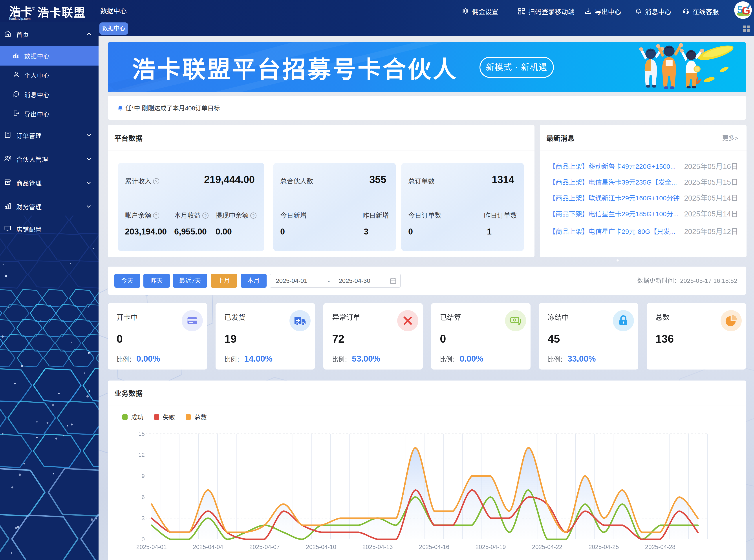 The image size is (754, 560). What do you see at coordinates (491, 547) in the screenshot?
I see `svg-text: 2025-04-19` at bounding box center [491, 547].